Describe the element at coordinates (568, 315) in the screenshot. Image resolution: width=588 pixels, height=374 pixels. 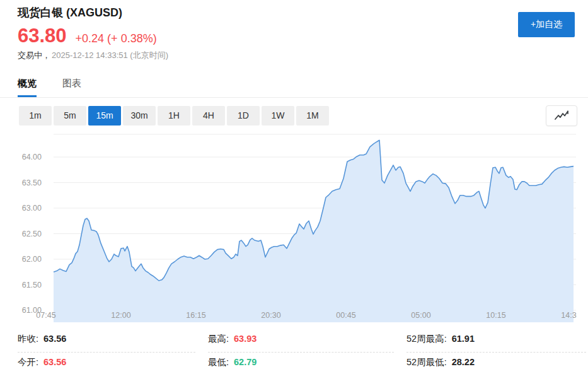
I see `x-axis-label: 14:30` at that location.